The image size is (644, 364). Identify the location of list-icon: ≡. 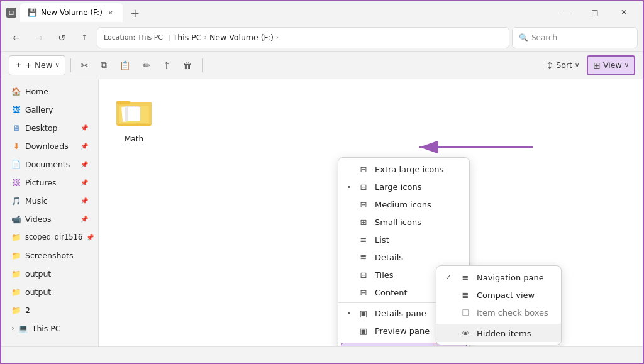
(364, 240).